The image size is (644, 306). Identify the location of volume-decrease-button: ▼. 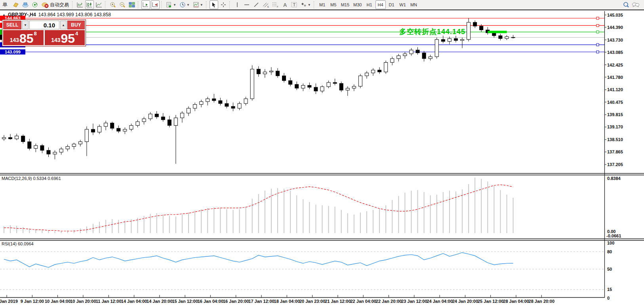
(25, 25).